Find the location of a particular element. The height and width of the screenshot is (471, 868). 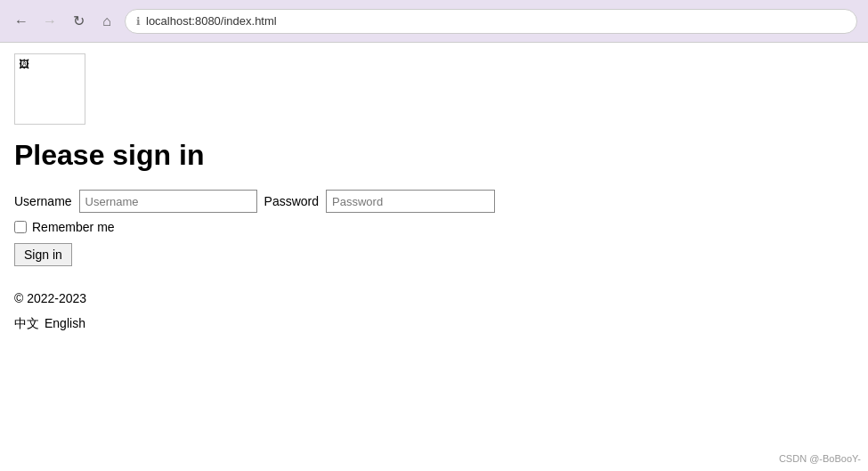

signin-button: Sign in is located at coordinates (43, 255).